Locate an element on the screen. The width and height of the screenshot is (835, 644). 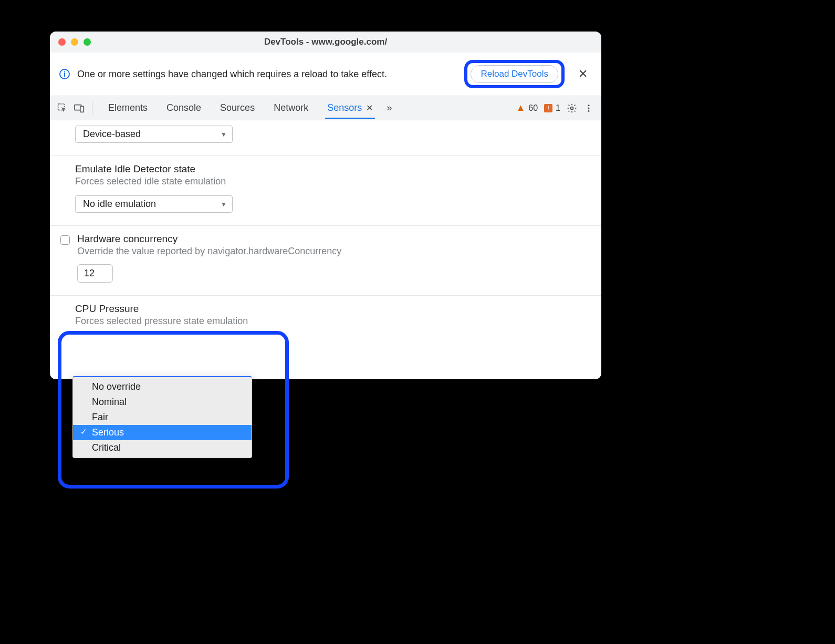
cpu-option-serious: Serious is located at coordinates (162, 433).